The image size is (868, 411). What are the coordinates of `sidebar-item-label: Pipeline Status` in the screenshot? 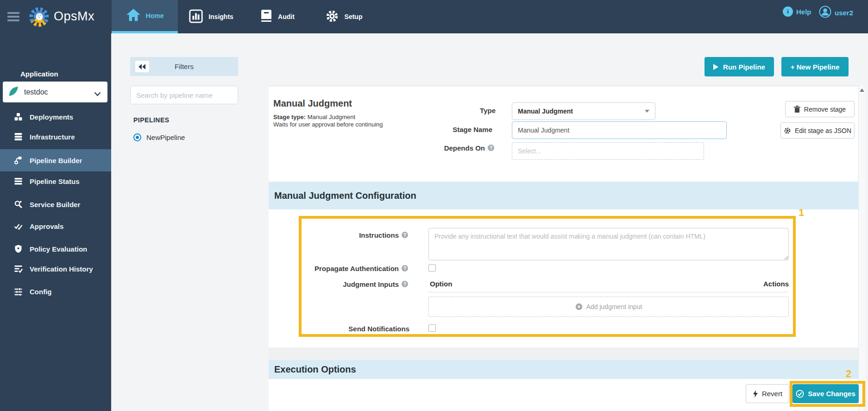 It's located at (55, 182).